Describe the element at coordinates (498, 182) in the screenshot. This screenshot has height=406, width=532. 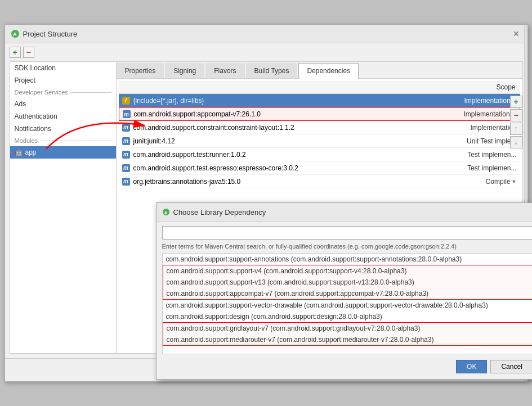
I see `dep-scope-6: Compile` at that location.